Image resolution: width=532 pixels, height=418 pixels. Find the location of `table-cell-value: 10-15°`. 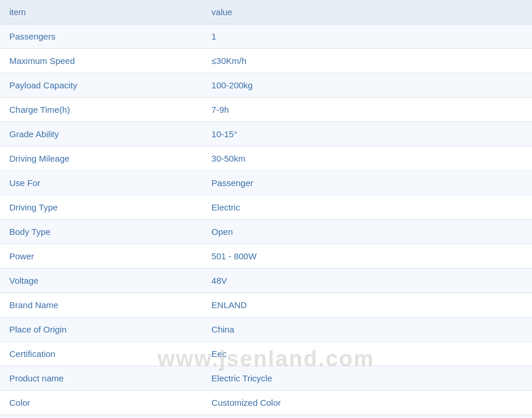

table-cell-value: 10-15° is located at coordinates (367, 134).